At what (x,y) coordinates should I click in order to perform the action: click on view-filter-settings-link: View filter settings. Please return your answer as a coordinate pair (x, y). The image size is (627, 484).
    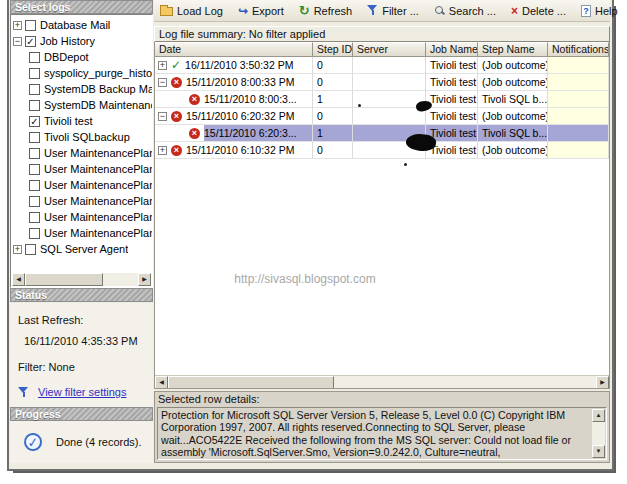
    Looking at the image, I should click on (82, 392).